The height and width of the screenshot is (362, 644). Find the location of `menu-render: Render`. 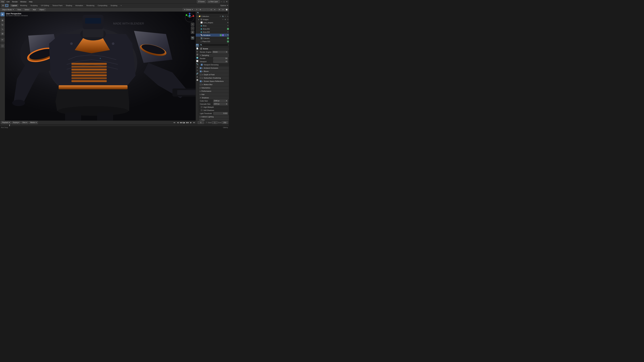

menu-render: Render is located at coordinates (15, 1).